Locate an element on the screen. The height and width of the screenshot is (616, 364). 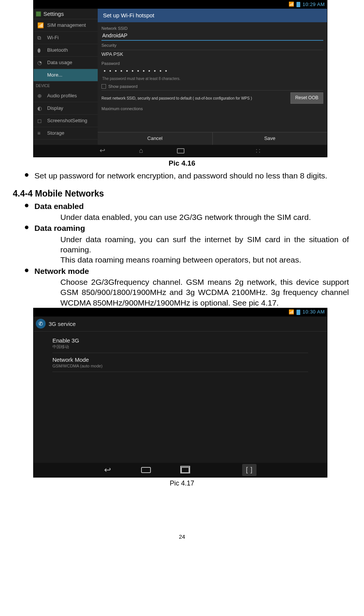
body-text: Choose 2G/3Gfrequency channel. GSM means… is located at coordinates (204, 292).